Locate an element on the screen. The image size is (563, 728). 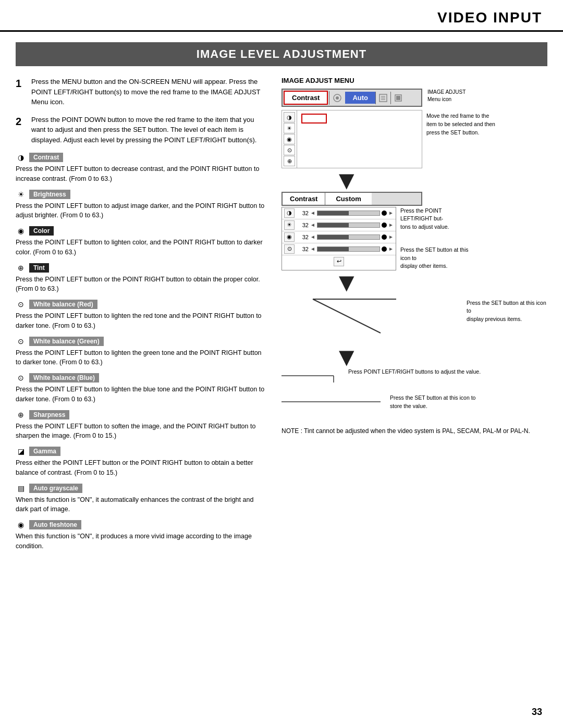
callout-text-1: Move the red frame to the item to be sel… is located at coordinates (463, 139).